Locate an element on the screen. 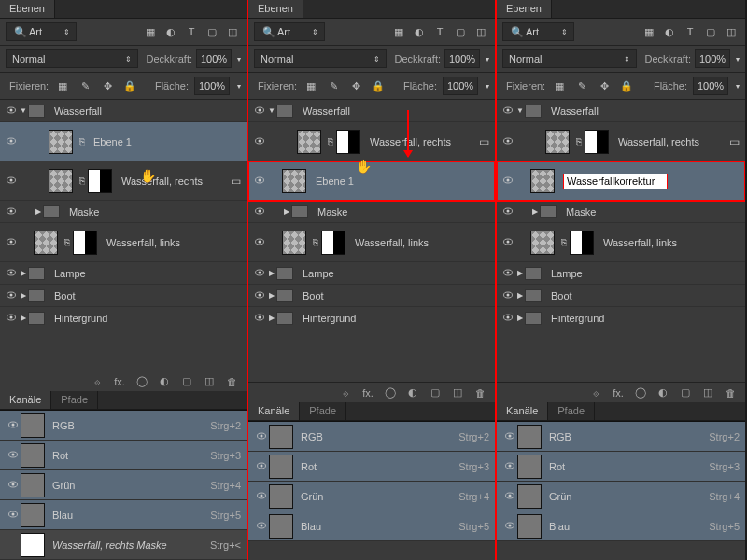 Image resolution: width=747 pixels, height=560 pixels. layer-group: ▼Wasserfall is located at coordinates (372, 111).